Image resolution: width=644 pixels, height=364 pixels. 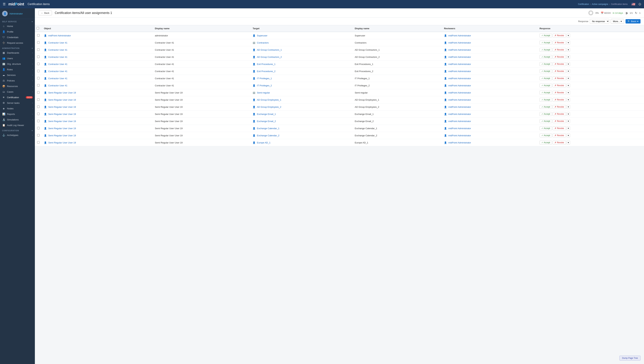 What do you see at coordinates (18, 120) in the screenshot?
I see `sidebar-item-simulations: 🔬 Simulations ‹` at bounding box center [18, 120].